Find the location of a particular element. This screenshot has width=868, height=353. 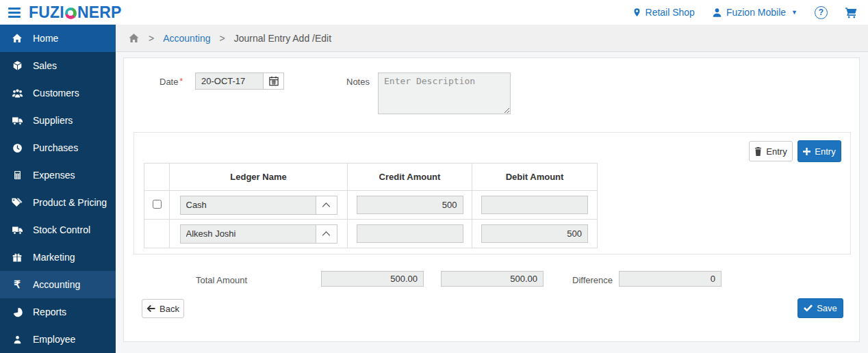

save-button: Save is located at coordinates (820, 308).